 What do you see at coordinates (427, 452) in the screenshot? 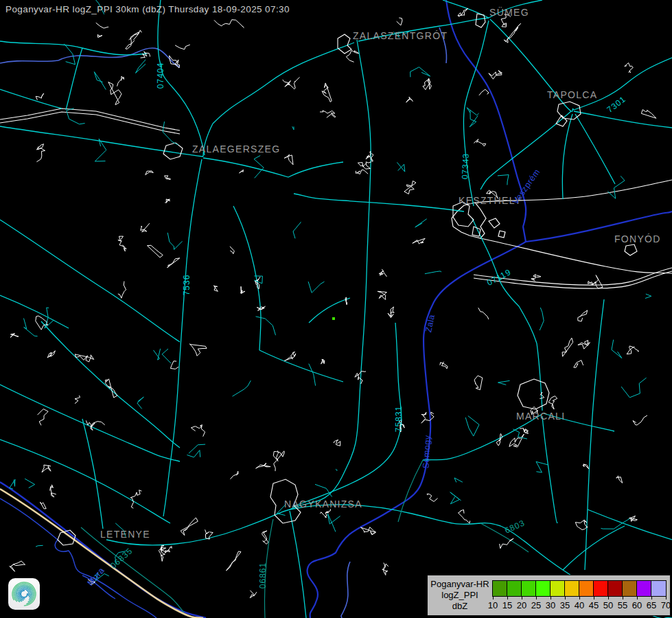
I see `county-label: Somogy` at bounding box center [427, 452].